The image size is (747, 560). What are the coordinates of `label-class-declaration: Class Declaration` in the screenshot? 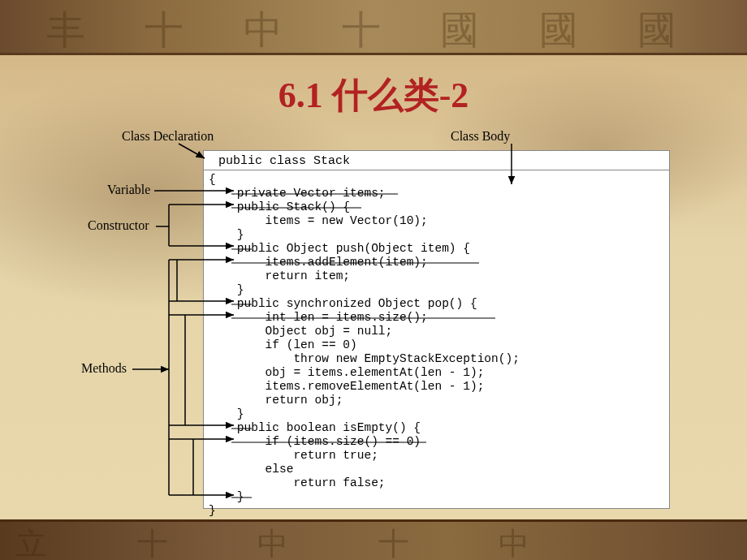 It's located at (167, 136).